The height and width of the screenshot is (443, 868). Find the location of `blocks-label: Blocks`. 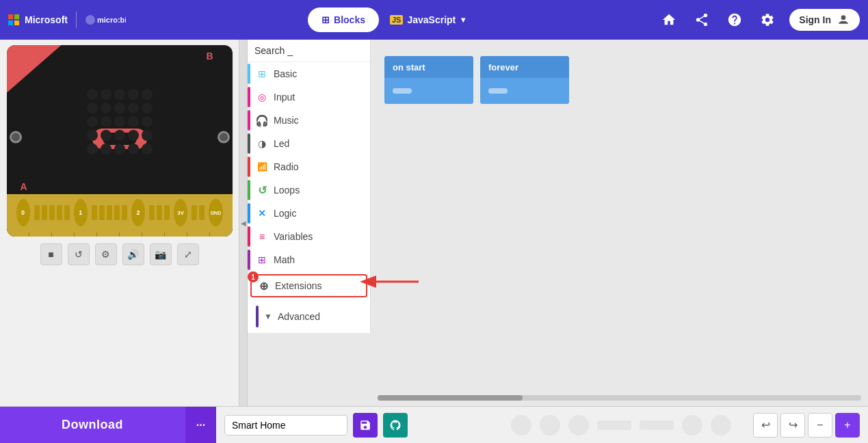

blocks-label: Blocks is located at coordinates (350, 20).